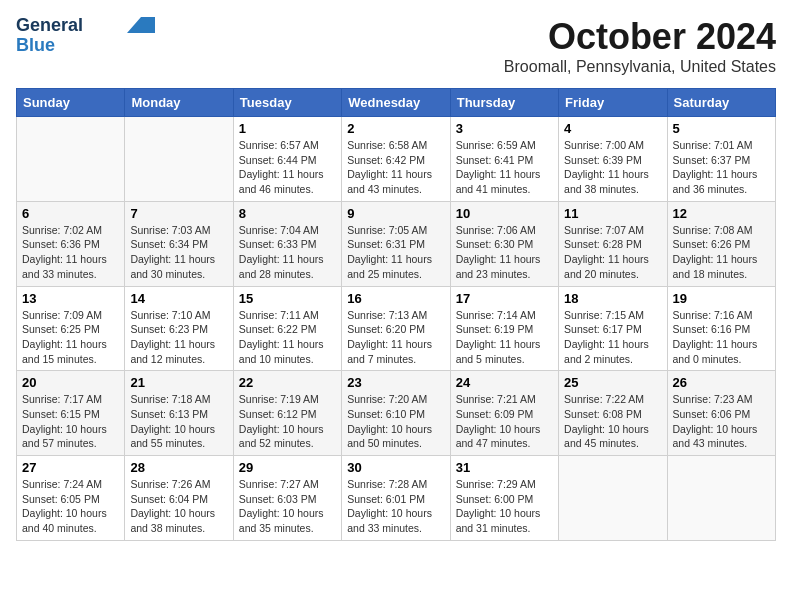 The image size is (792, 612). What do you see at coordinates (396, 160) in the screenshot?
I see `calendar-week-row: 1Sunrise: 6:57 AM Sunset: 6:44 PM Daylig…` at bounding box center [396, 160].